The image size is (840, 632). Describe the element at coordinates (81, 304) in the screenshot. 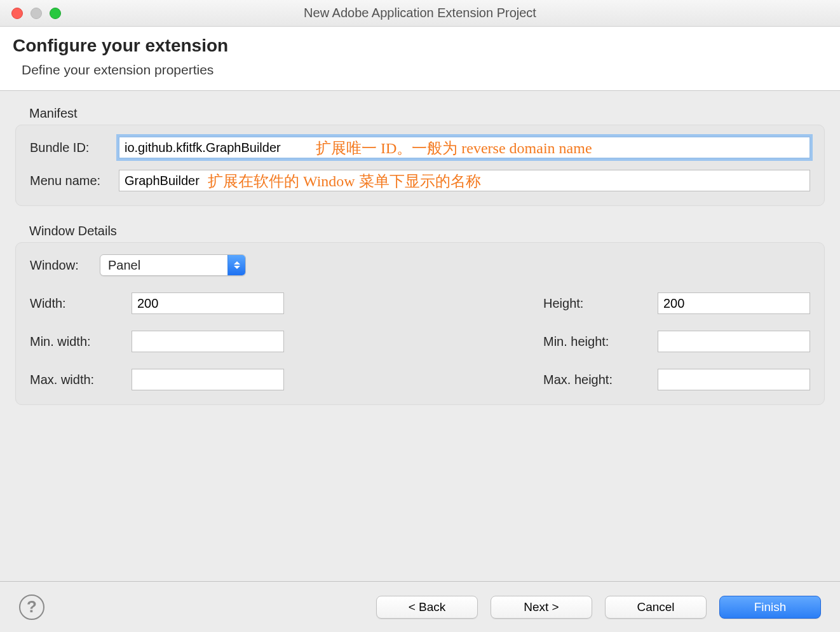

I see `width-label: Width:` at that location.